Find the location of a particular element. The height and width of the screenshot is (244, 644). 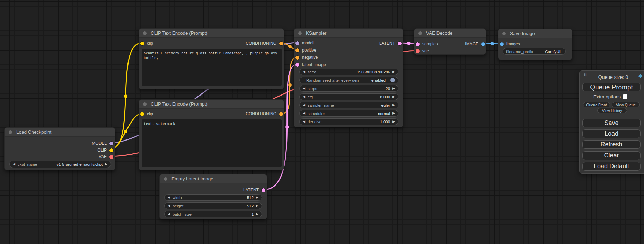

widget-batch-size: ◀ batch_size 1 ▶ is located at coordinates (213, 214).